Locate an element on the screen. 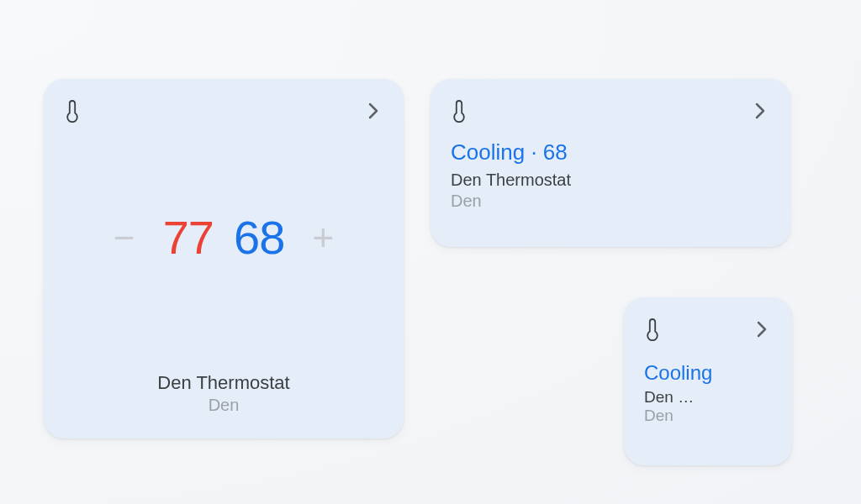  cool-setpoint: 68 is located at coordinates (259, 237).